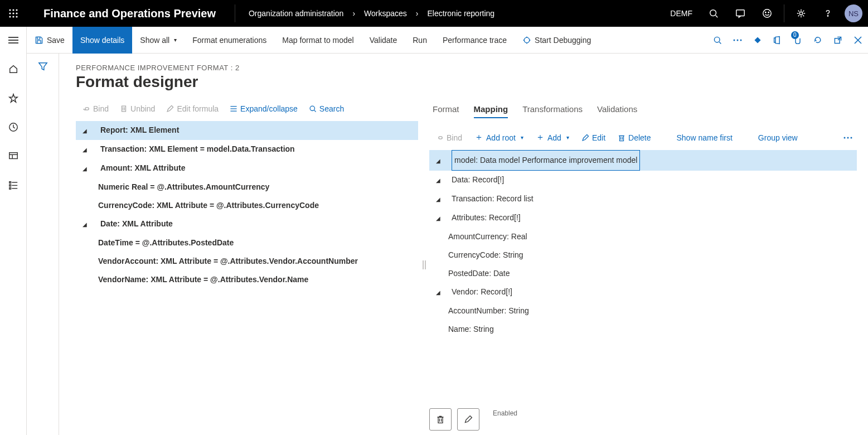 This screenshot has height=435, width=868. I want to click on tree-node: ◢Amount: XML Attribute, so click(247, 168).